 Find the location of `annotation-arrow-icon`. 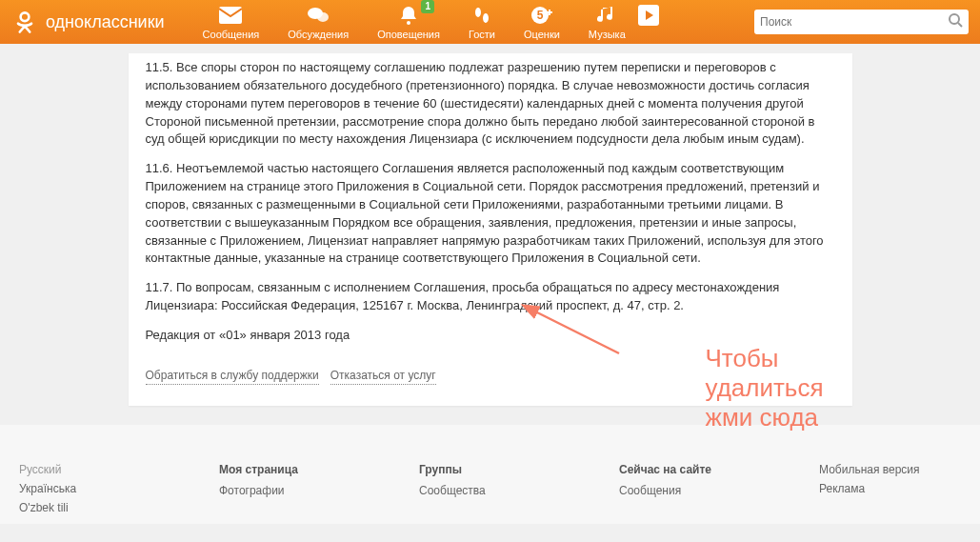

annotation-arrow-icon is located at coordinates (571, 330).